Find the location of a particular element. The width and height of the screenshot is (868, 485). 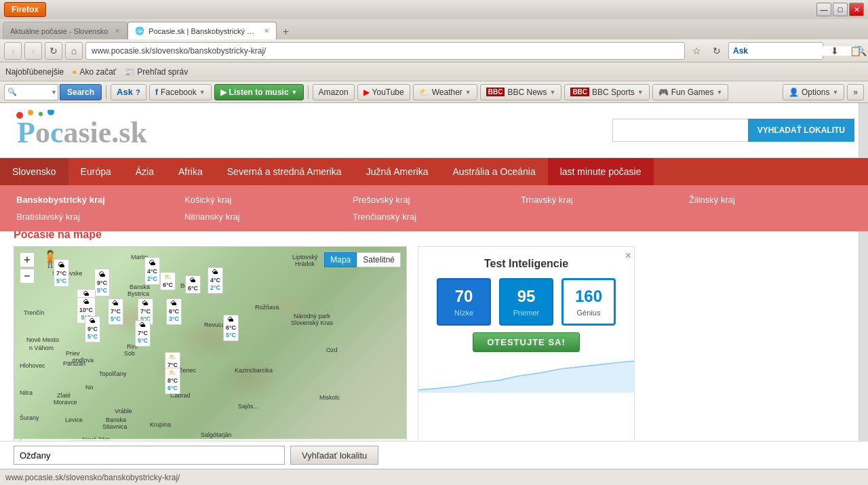

tab-2-close: ✕ is located at coordinates (267, 31).